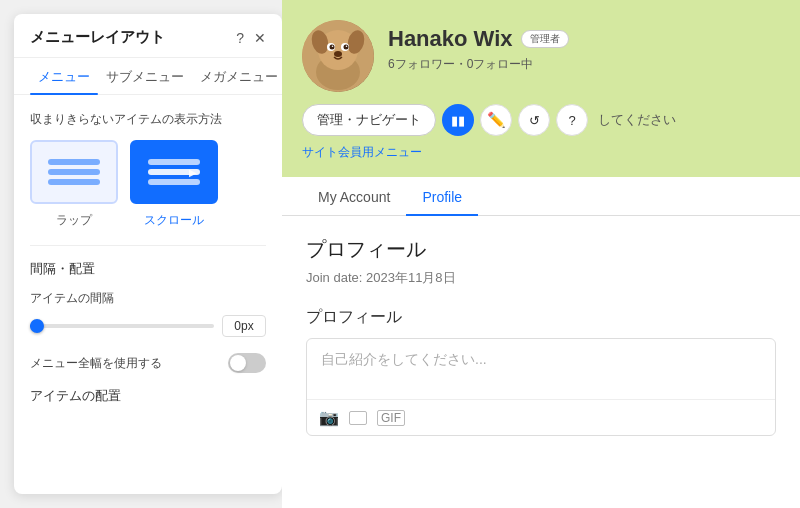  Describe the element at coordinates (391, 418) in the screenshot. I see `gif-icon: GIF` at that location.